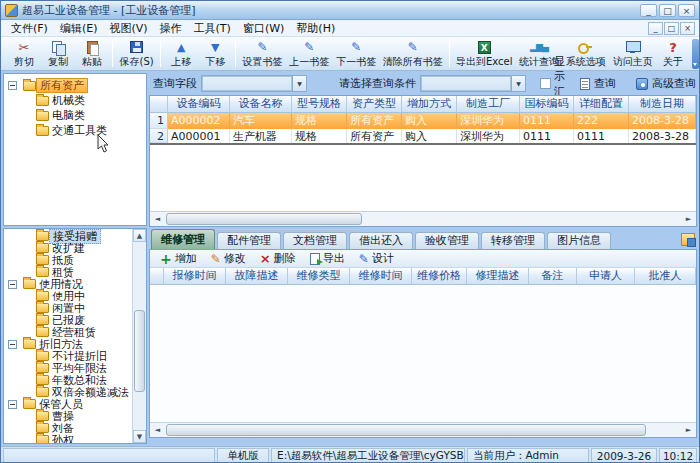 This screenshot has height=463, width=700. What do you see at coordinates (139, 336) in the screenshot?
I see `tree-vertical-scrollbar: ▲ ▼` at bounding box center [139, 336].